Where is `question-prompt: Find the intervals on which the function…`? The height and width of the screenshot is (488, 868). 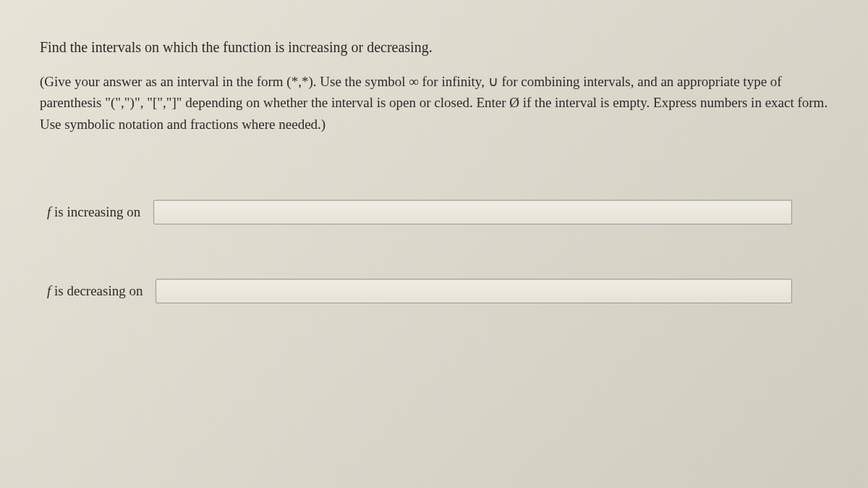
question-prompt: Find the intervals on which the function… is located at coordinates (434, 47).